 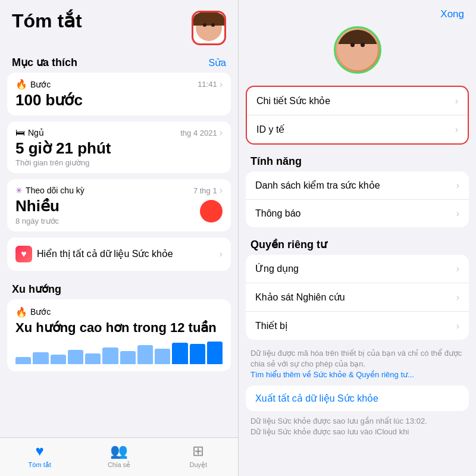 What do you see at coordinates (205, 25) in the screenshot?
I see `memoji-left-eye` at bounding box center [205, 25].